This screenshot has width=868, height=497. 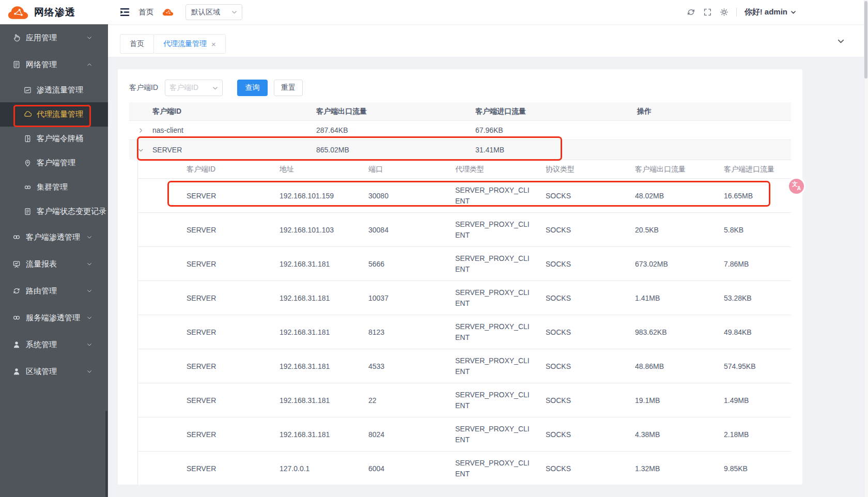 What do you see at coordinates (235, 130) in the screenshot?
I see `cell-client-id: nas-client` at bounding box center [235, 130].